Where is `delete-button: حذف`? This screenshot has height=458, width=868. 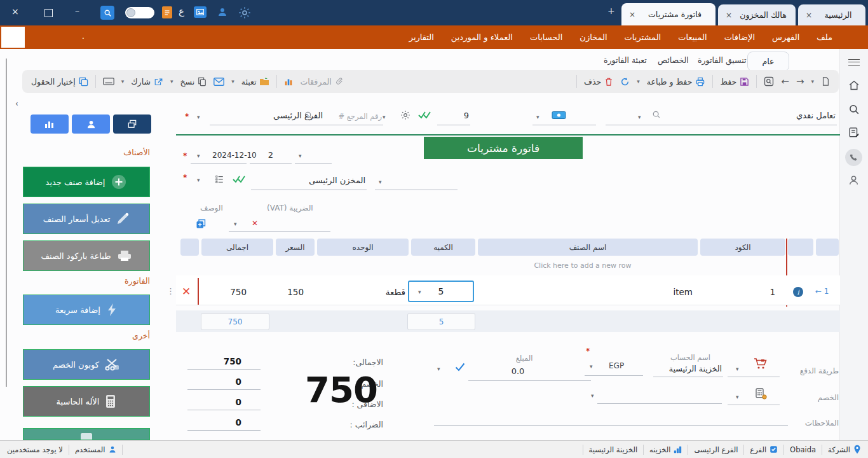 delete-button: حذف is located at coordinates (599, 81).